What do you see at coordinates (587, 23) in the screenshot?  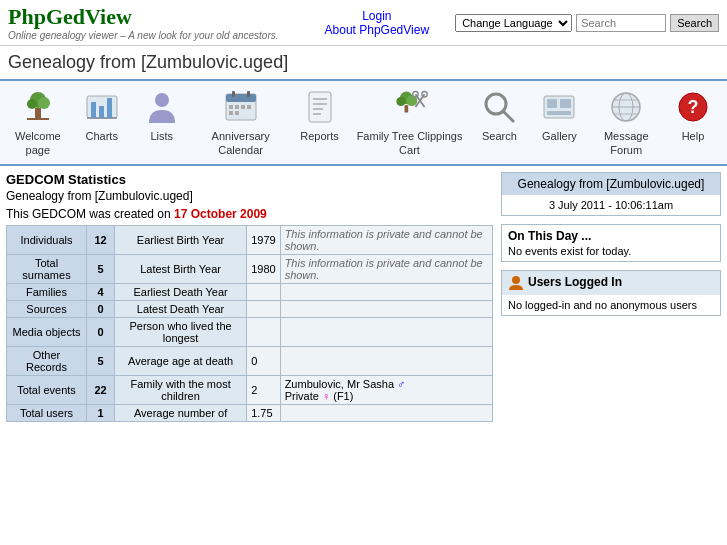 I see `right-controls: Change Language Search` at bounding box center [587, 23].